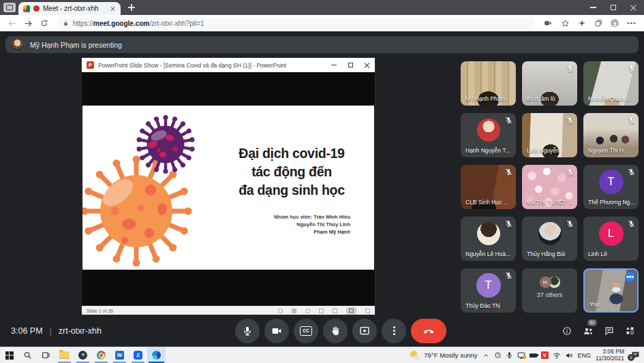  Describe the element at coordinates (588, 331) in the screenshot. I see `people-icon` at that location.